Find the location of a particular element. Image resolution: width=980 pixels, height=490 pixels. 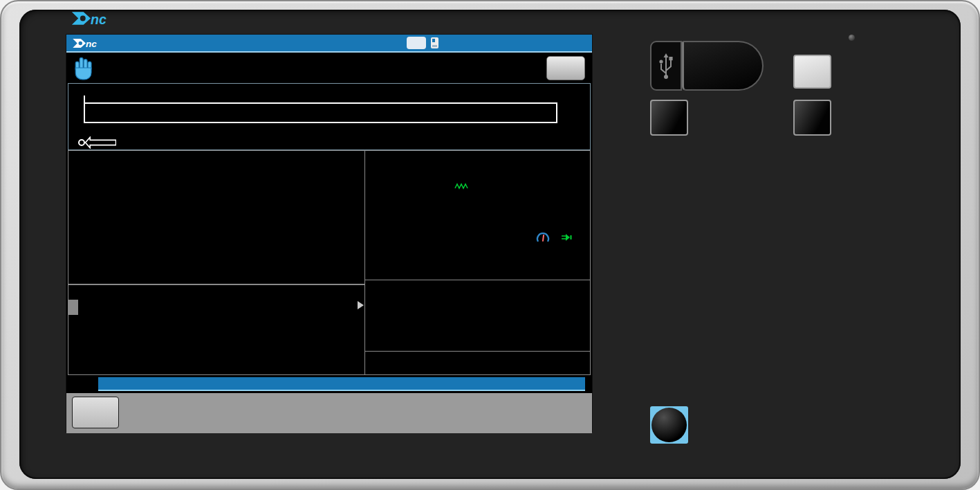

titlebar: nc is located at coordinates (329, 44).